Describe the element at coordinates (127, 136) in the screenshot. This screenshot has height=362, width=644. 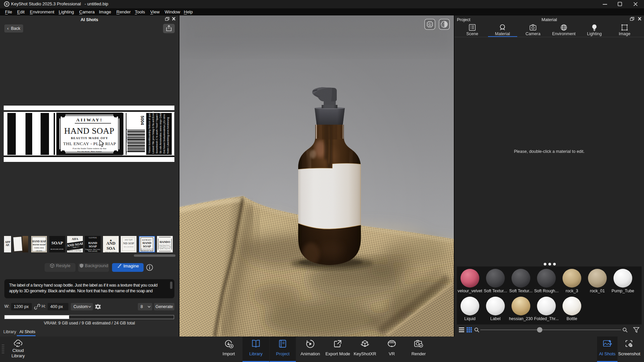
I see `svg-text: 8 10853 49605 8` at that location.